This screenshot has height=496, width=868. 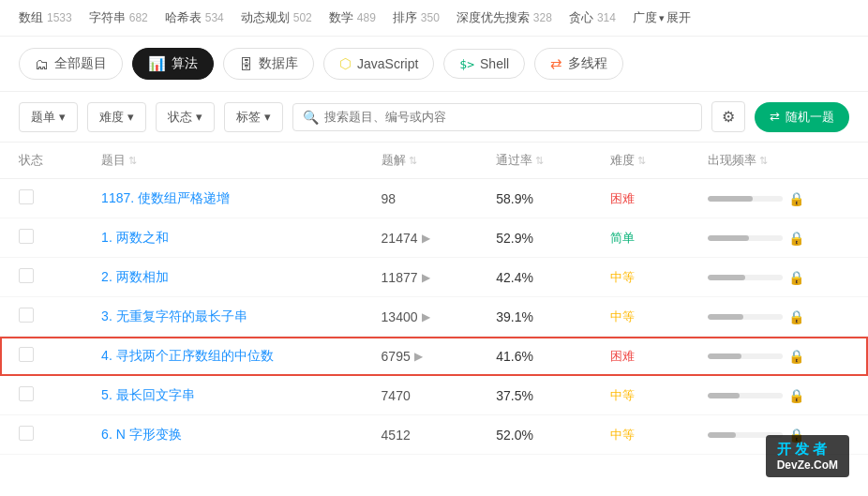 What do you see at coordinates (389, 199) in the screenshot?
I see `solution-number: 98` at bounding box center [389, 199].